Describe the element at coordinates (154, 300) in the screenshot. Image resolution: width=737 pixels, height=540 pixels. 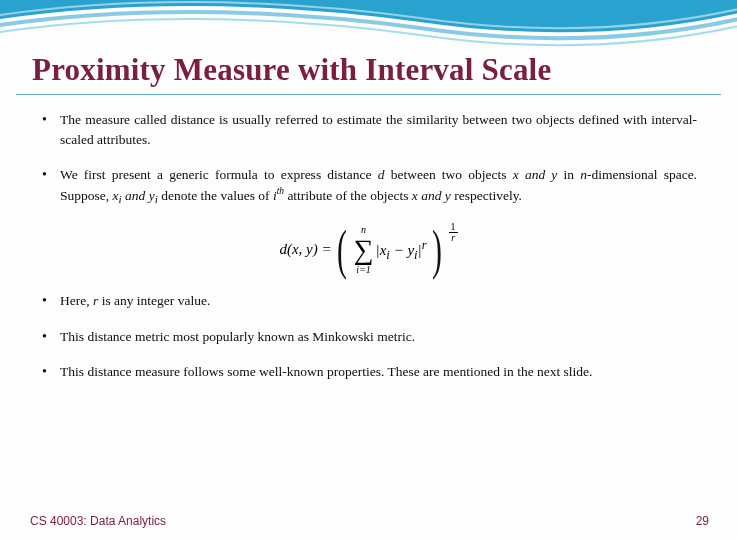
I see `text: is any integer value.` at that location.